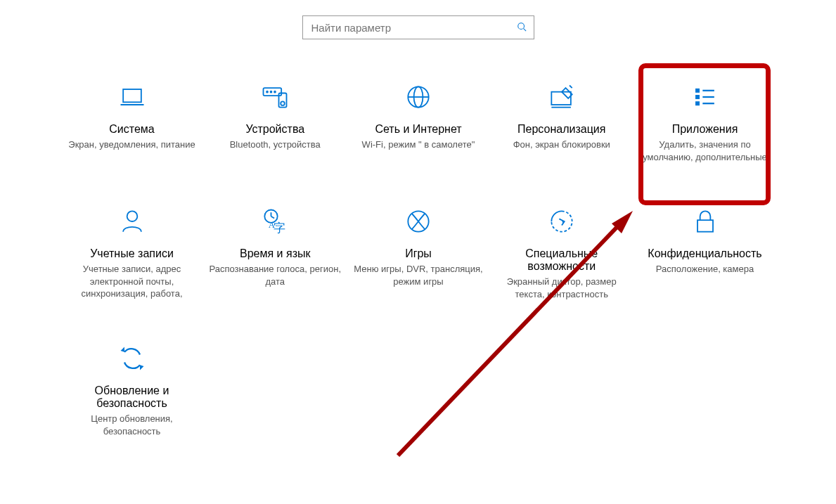 The width and height of the screenshot is (836, 504). Describe the element at coordinates (419, 97) in the screenshot. I see `globe-icon` at that location.